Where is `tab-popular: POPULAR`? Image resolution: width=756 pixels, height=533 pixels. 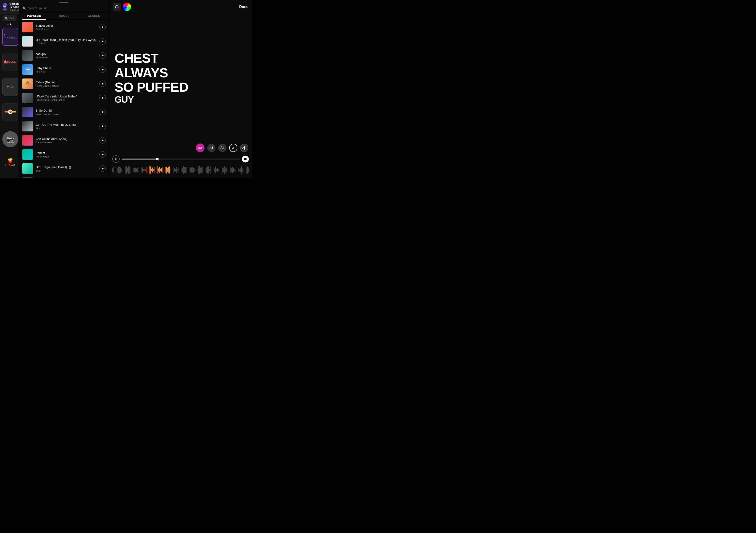
tab-popular: POPULAR is located at coordinates (34, 16).